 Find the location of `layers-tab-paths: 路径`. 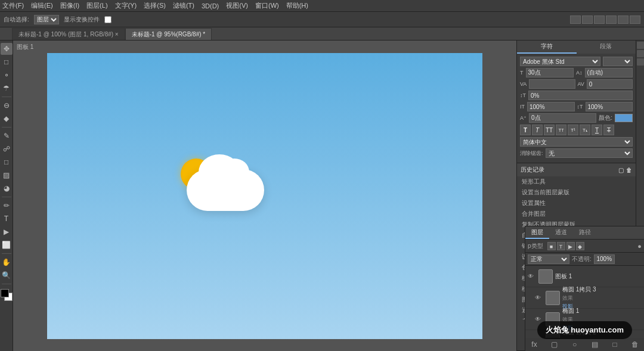

layers-tab-paths: 路径 is located at coordinates (585, 232).